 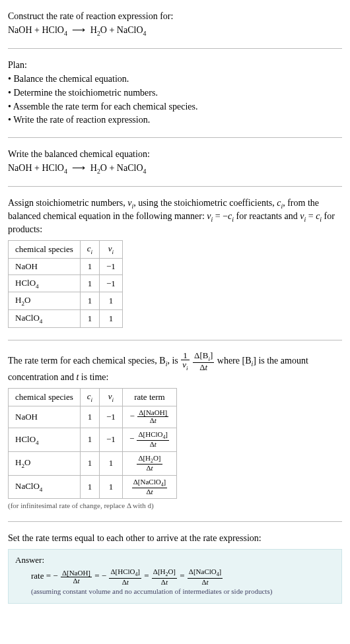 I want to click on cell-rate: Δ[NaClO4]Δt, so click(x=149, y=487).